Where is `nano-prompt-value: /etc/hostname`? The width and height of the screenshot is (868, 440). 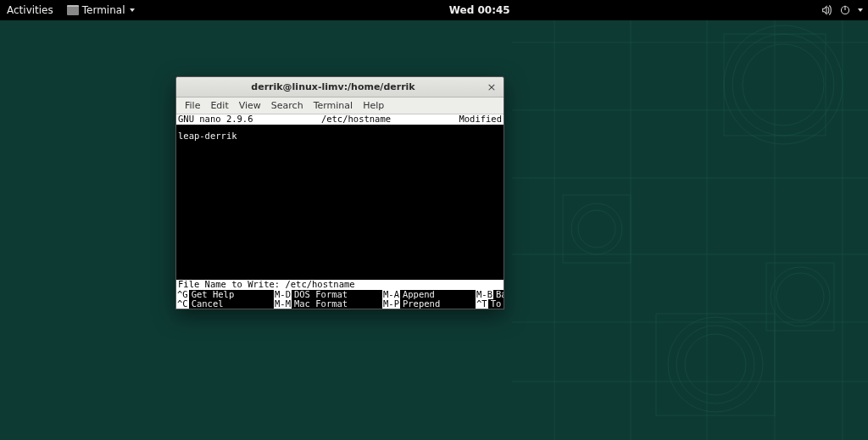
nano-prompt-value: /etc/hostname is located at coordinates (320, 285).